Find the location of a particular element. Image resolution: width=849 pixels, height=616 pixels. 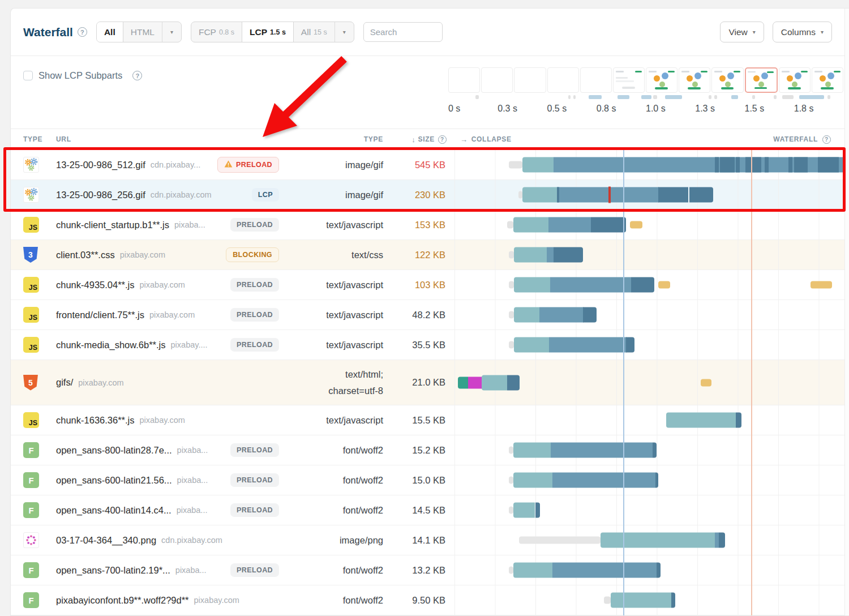

metric-all: All15 s is located at coordinates (314, 32).